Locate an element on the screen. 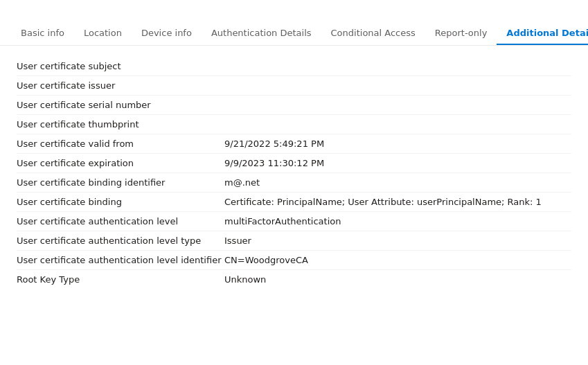 This screenshot has width=588, height=365. tab-report-only: Report-only is located at coordinates (461, 33).